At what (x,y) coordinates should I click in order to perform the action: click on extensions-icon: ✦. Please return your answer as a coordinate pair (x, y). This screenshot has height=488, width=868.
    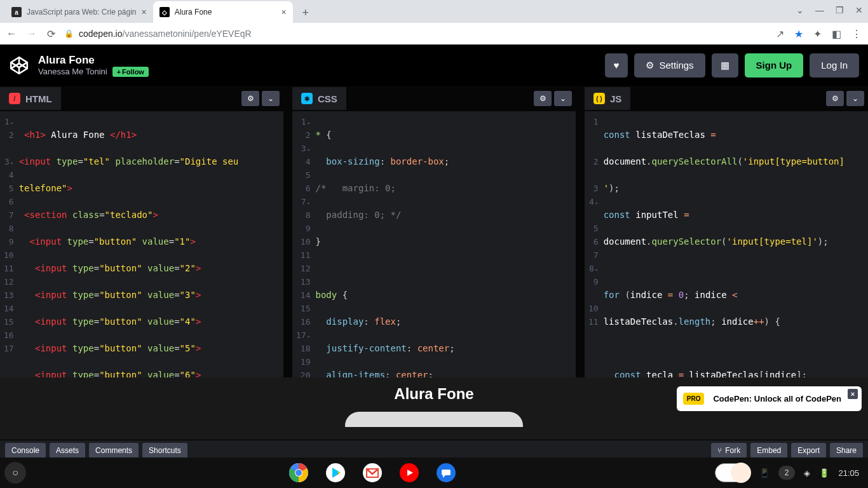
    Looking at the image, I should click on (817, 34).